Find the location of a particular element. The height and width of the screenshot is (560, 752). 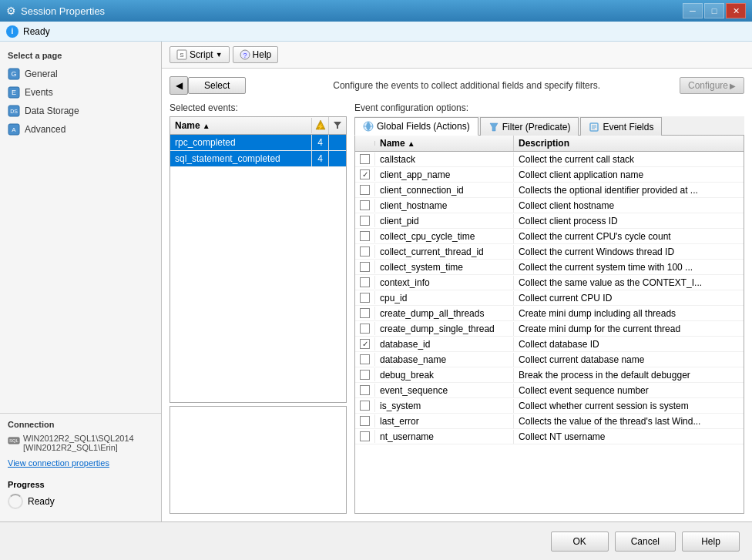

fields-row: collect_cpu_cycle_time Collect the curre… is located at coordinates (549, 236).